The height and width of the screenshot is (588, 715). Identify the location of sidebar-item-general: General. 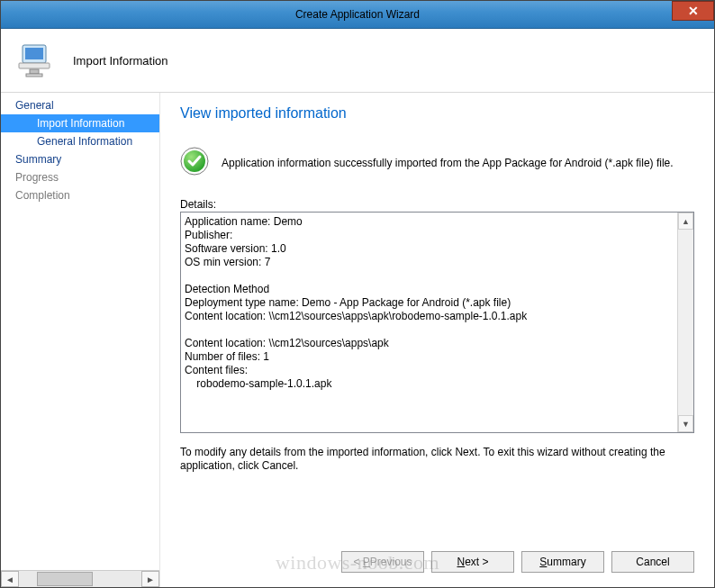
(80, 105).